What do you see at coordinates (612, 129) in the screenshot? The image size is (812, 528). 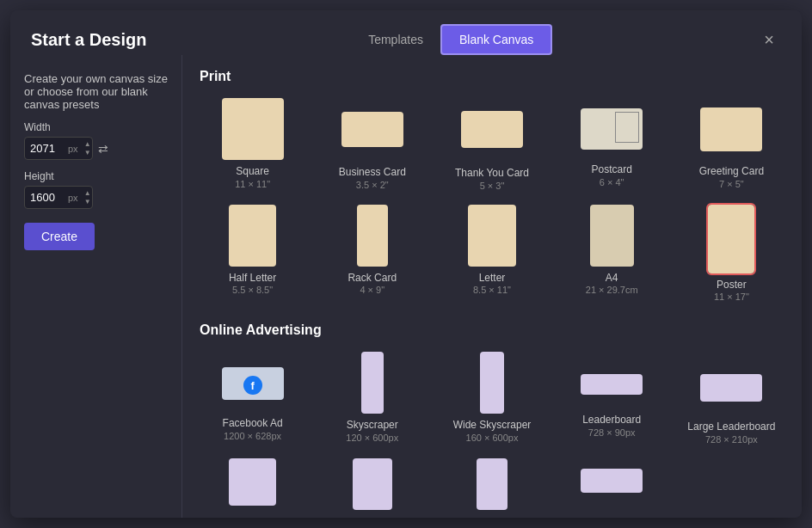 I see `thumb-postcard` at bounding box center [612, 129].